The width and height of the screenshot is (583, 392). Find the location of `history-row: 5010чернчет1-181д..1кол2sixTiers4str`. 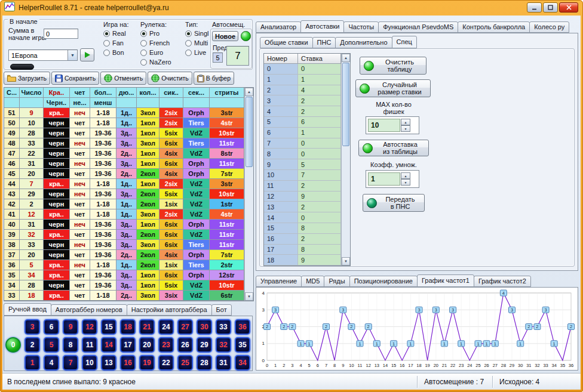

history-row: 5010чернчет1-181д..1кол2sixTiers4str is located at coordinates (124, 123).